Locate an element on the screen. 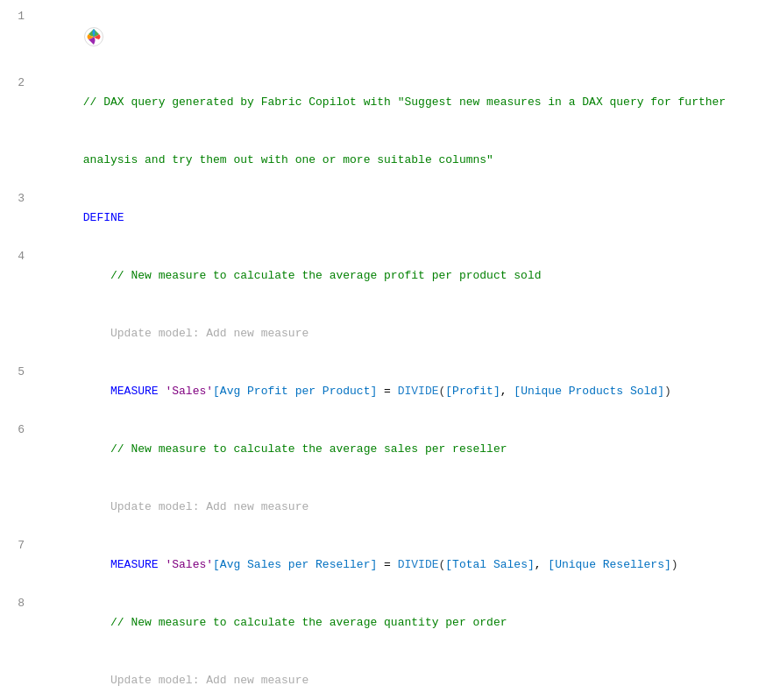  code-line-8: 8 // New measure to calculate the averag… is located at coordinates (390, 623).